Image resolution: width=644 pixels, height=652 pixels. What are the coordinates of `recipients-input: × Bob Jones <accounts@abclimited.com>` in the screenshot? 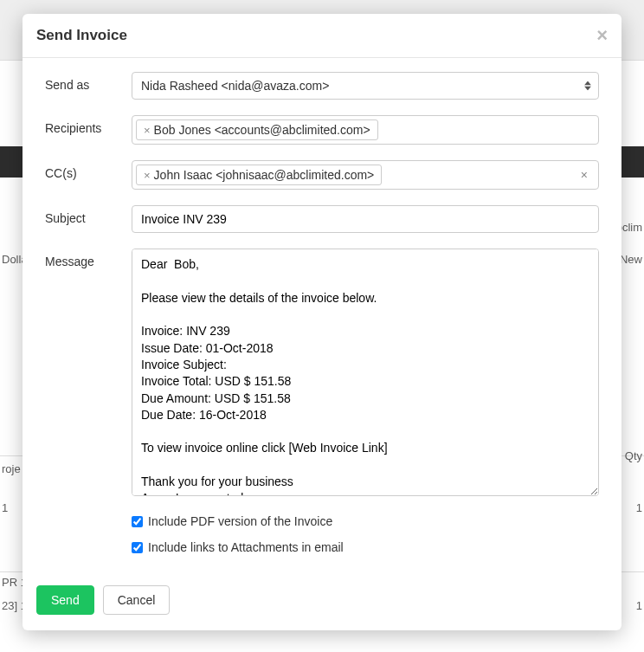 It's located at (365, 130).